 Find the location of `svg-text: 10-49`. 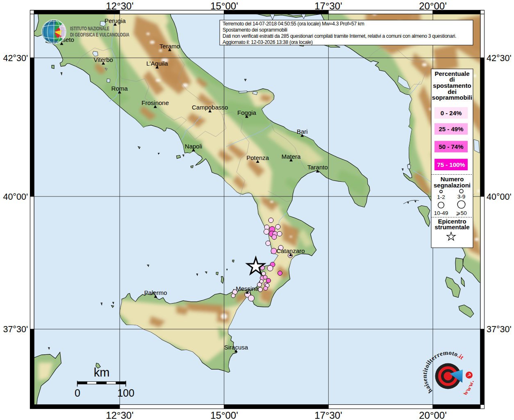

svg-text: 10-49 is located at coordinates (441, 213).